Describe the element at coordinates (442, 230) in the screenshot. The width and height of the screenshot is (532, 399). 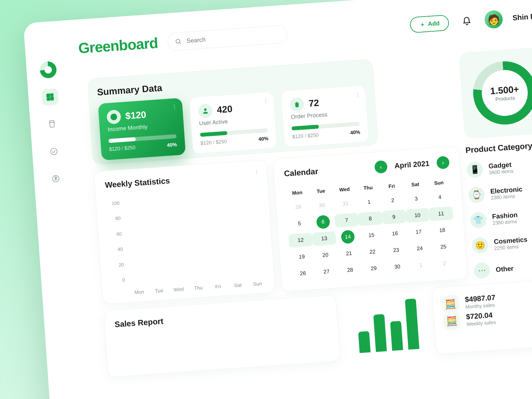
I see `calendar-day: 18` at that location.